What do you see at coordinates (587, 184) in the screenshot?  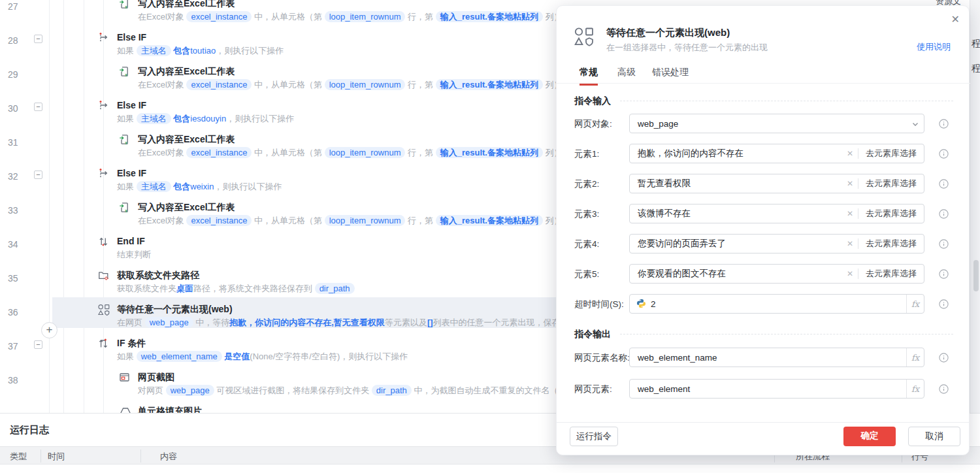 I see `element-2-label: 元素2:` at bounding box center [587, 184].